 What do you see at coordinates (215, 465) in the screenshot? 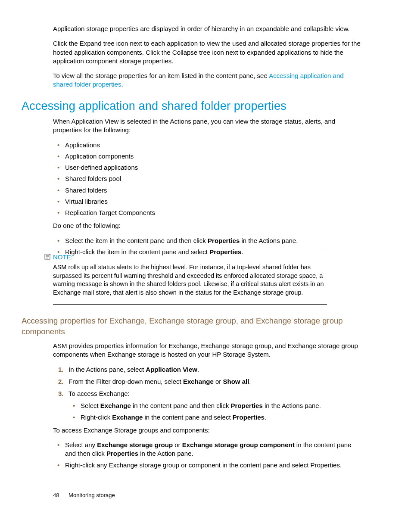
I see `list-item: Right-click any Exchange storage group o…` at bounding box center [215, 465].